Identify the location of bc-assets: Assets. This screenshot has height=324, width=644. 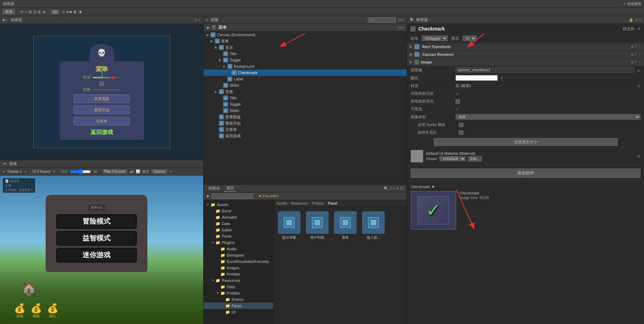
(282, 204).